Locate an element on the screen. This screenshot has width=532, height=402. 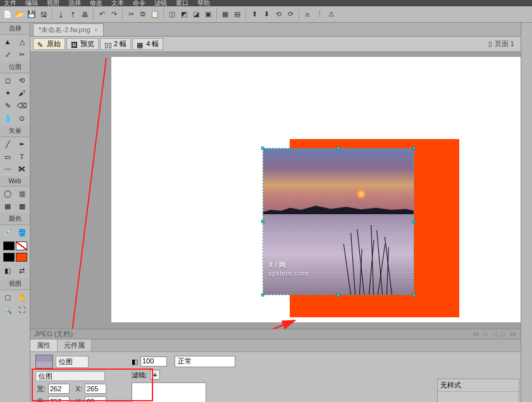
menu-item: 滤镜 is located at coordinates (161, 3).